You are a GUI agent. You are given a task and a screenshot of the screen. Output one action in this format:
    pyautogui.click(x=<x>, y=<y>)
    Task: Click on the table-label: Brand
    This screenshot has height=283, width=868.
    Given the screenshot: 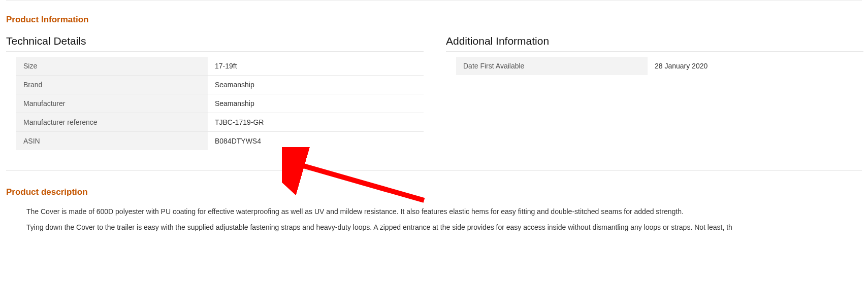 What is the action you would take?
    pyautogui.click(x=112, y=84)
    